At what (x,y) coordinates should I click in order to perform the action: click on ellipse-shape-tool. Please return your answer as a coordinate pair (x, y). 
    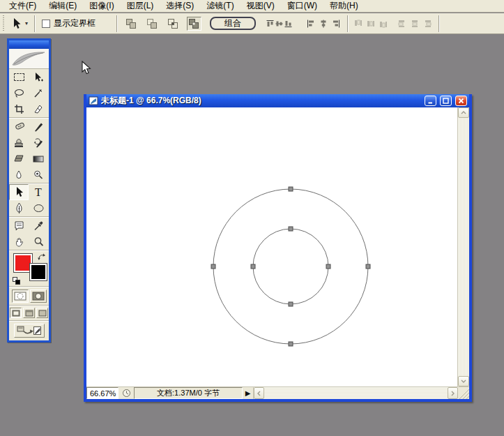
    Looking at the image, I should click on (38, 208).